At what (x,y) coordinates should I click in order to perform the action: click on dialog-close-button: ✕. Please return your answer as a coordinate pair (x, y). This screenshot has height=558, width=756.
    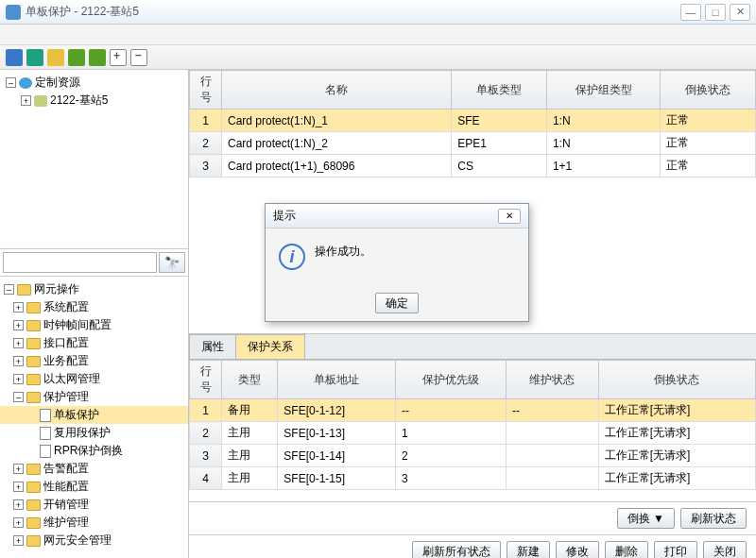
    Looking at the image, I should click on (509, 216).